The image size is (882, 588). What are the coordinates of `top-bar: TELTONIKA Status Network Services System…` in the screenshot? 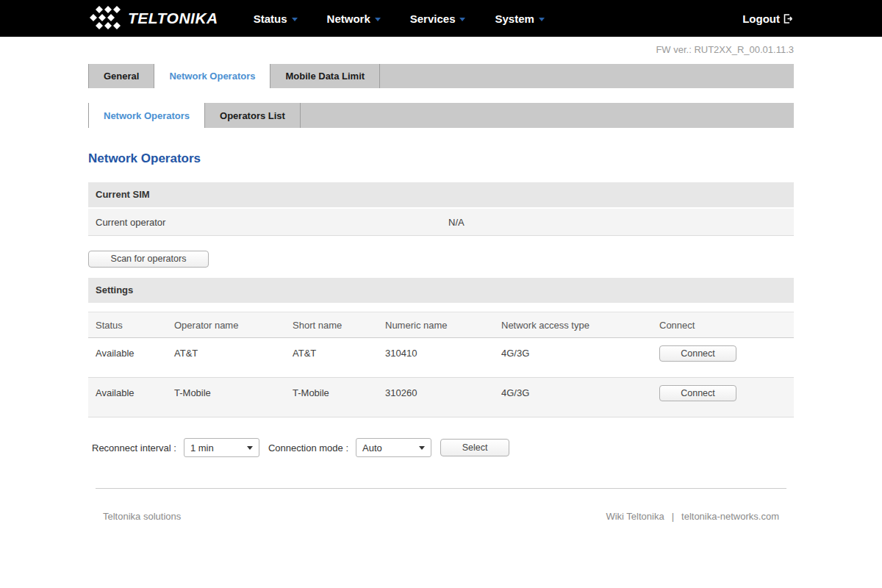 It's located at (441, 18).